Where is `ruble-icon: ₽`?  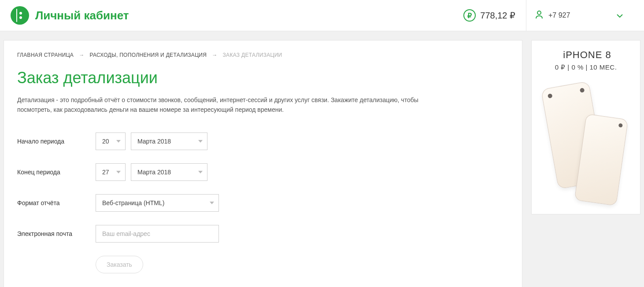
ruble-icon: ₽ is located at coordinates (470, 15).